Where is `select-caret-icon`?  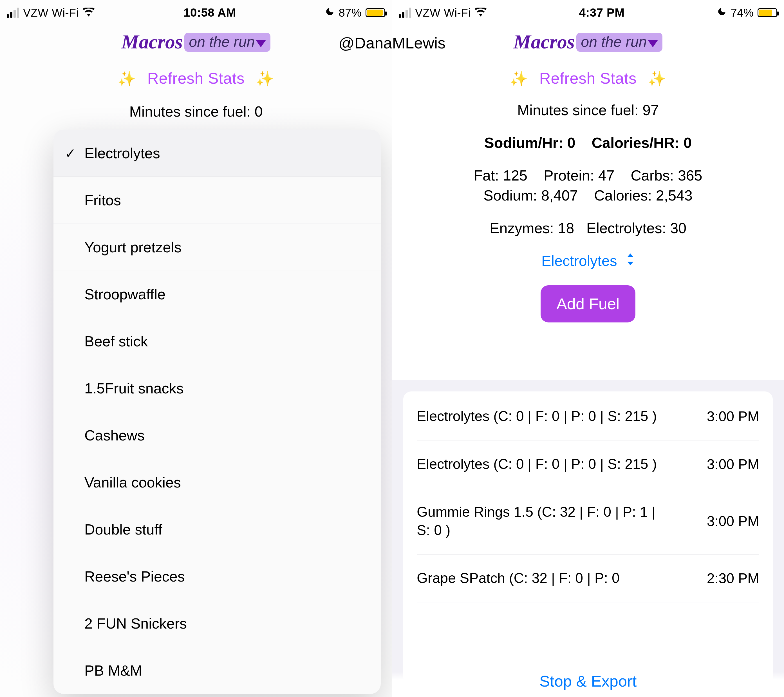 select-caret-icon is located at coordinates (630, 260).